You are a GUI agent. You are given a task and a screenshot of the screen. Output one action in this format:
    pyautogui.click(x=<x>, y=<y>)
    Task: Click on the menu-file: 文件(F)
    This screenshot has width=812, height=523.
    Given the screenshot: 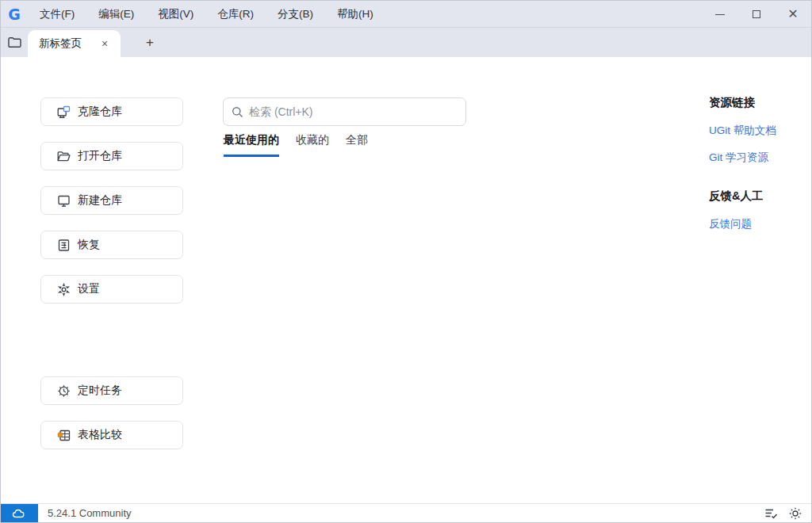 What is the action you would take?
    pyautogui.click(x=57, y=14)
    